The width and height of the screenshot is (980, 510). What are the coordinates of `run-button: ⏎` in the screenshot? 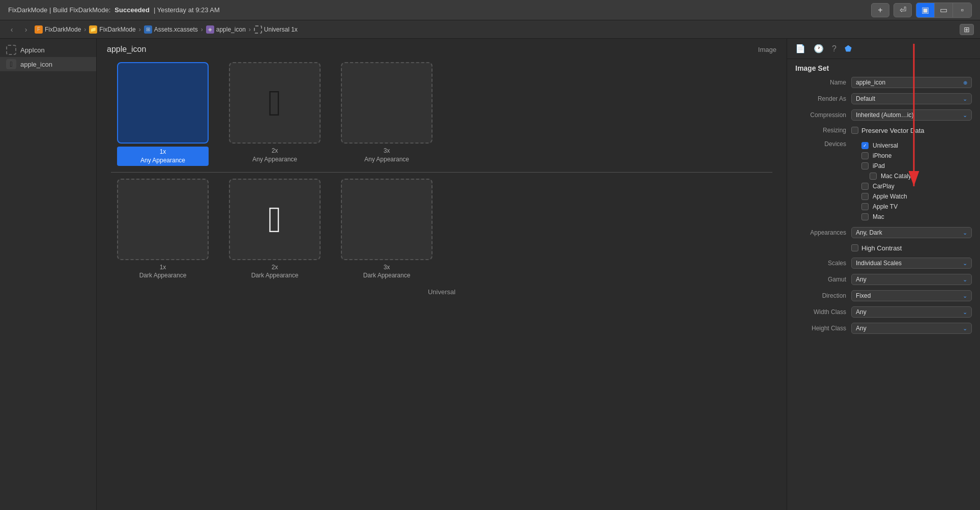 It's located at (903, 10).